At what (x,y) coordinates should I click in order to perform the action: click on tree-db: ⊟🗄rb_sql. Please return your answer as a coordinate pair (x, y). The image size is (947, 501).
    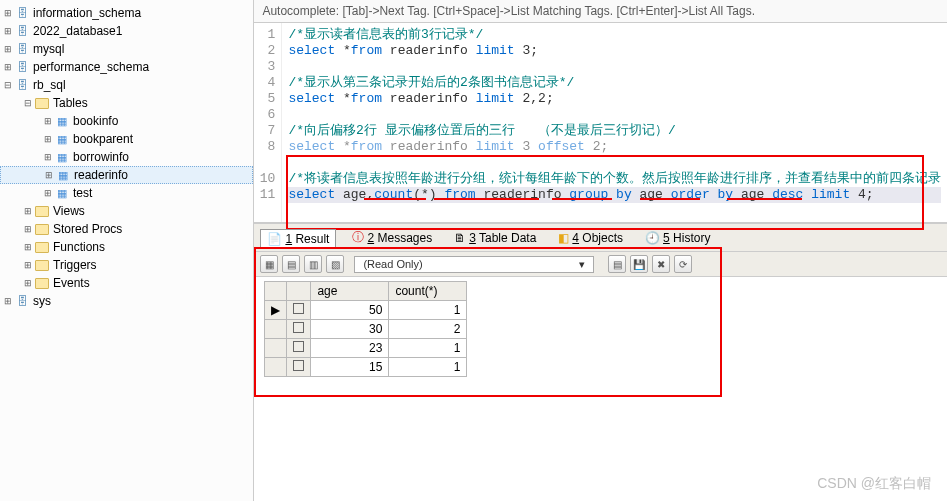
    Looking at the image, I should click on (126, 85).